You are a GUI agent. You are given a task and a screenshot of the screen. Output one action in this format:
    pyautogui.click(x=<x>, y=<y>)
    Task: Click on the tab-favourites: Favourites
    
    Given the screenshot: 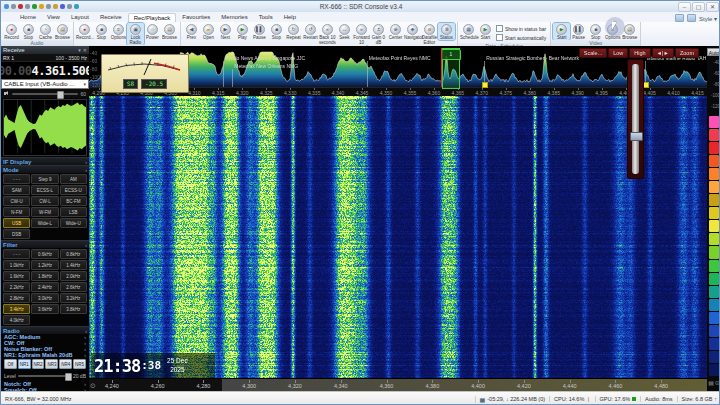 What is the action you would take?
    pyautogui.click(x=196, y=18)
    